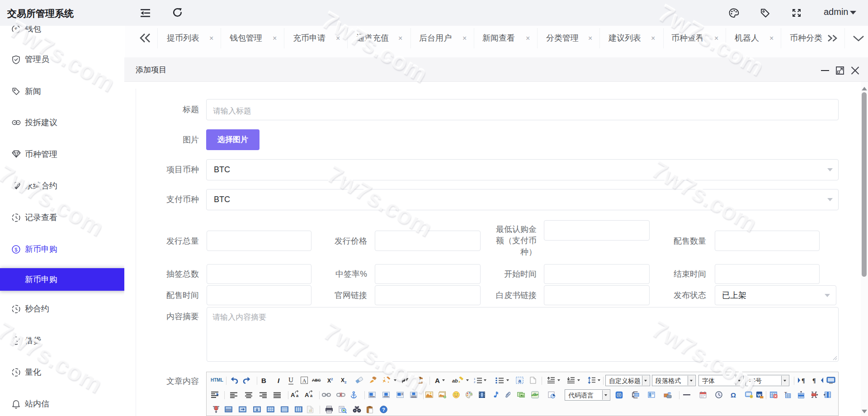 Image resolution: width=868 pixels, height=416 pixels. Describe the element at coordinates (305, 381) in the screenshot. I see `svg-text: A` at that location.